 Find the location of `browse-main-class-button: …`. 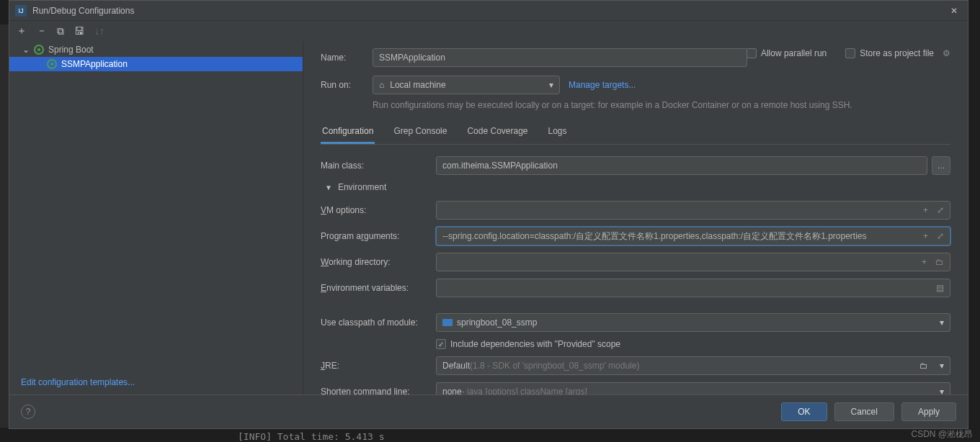

browse-main-class-button: … is located at coordinates (941, 166).